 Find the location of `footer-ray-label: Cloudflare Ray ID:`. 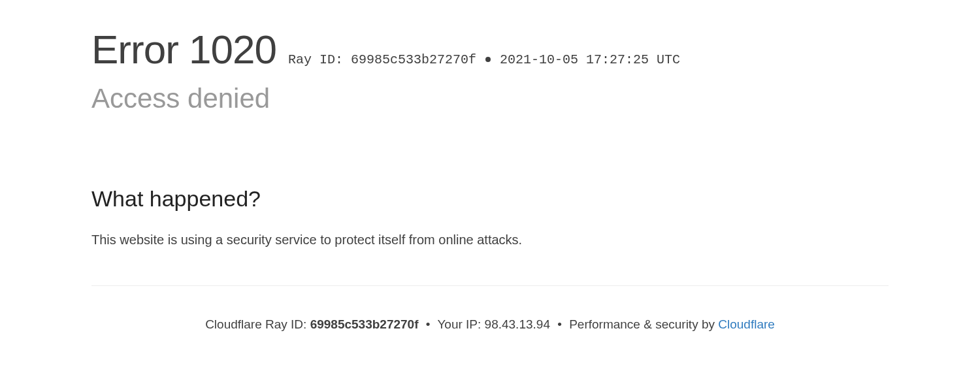

footer-ray-label: Cloudflare Ray ID: is located at coordinates (257, 324).